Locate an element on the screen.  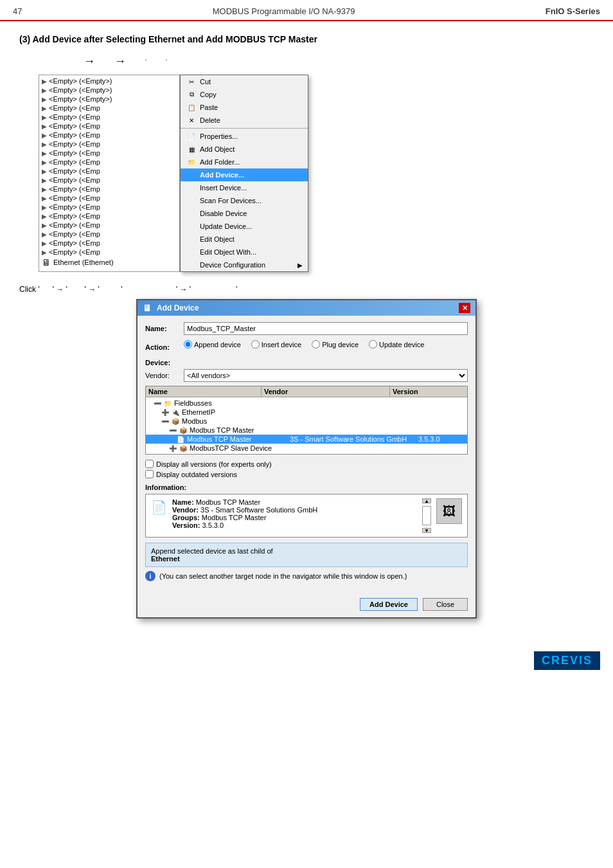
click-instruction: Click ' ' → ' ' → ' ' ' → ' ' is located at coordinates (306, 289).